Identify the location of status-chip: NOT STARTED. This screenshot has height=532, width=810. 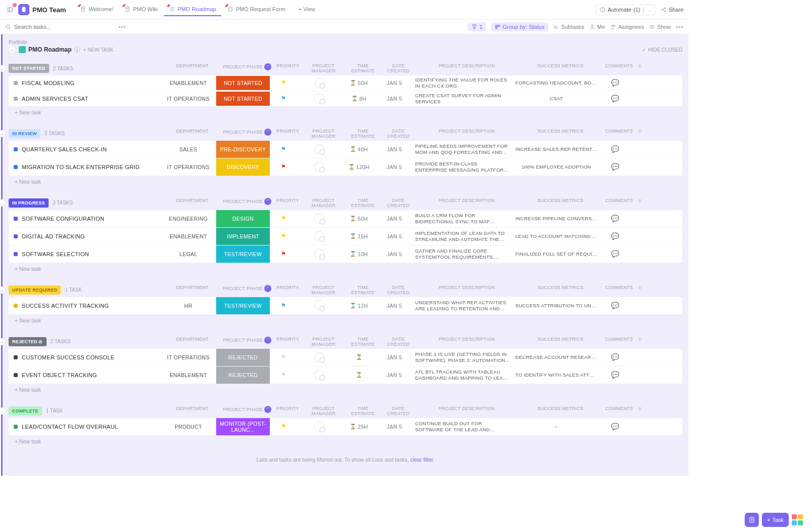
(29, 68).